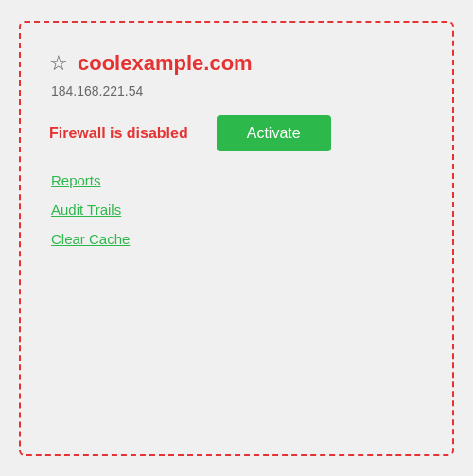 The image size is (473, 476). Describe the element at coordinates (274, 133) in the screenshot. I see `activate-button: Activate` at that location.